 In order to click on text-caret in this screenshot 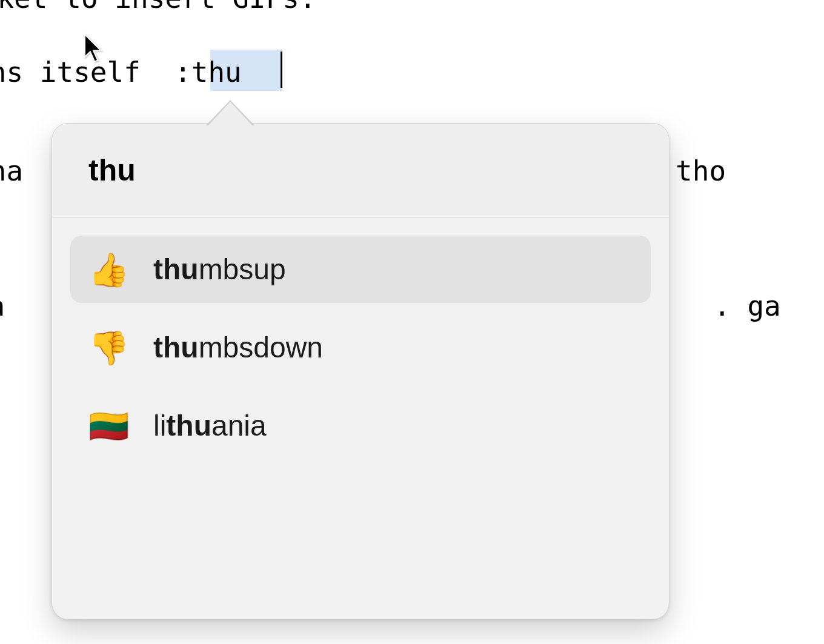, I will do `click(281, 70)`.